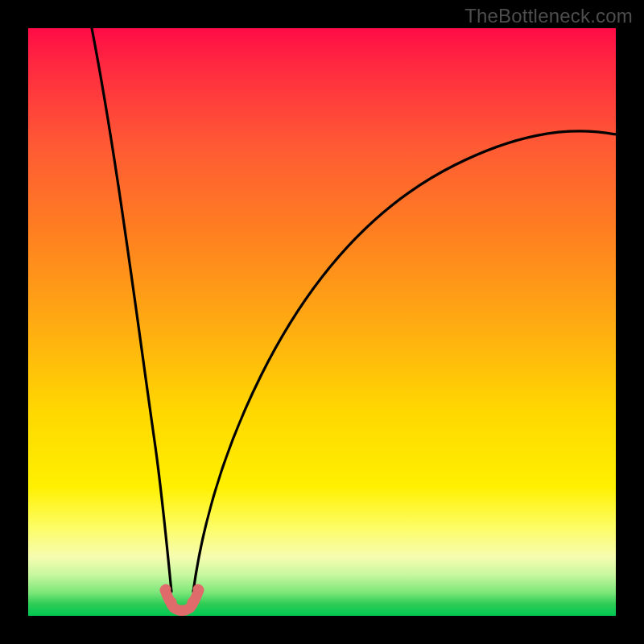  I want to click on right-dot-lower, so click(193, 602).